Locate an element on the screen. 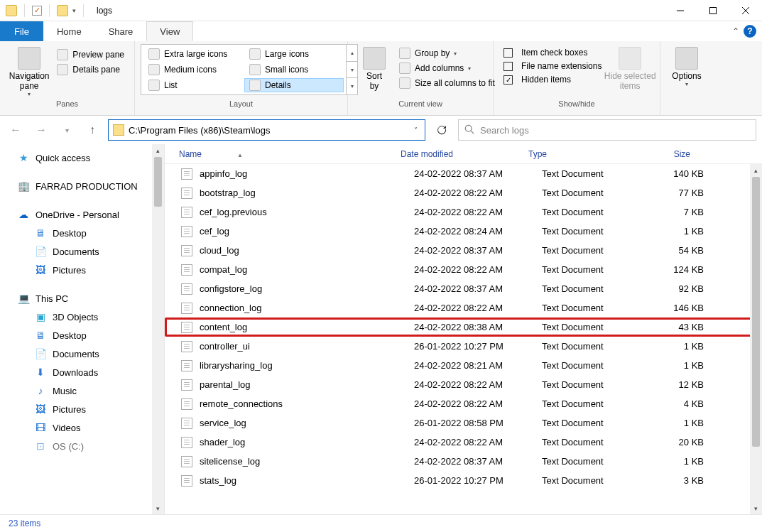  nav-scrollbar: ▴▾ is located at coordinates (158, 330).